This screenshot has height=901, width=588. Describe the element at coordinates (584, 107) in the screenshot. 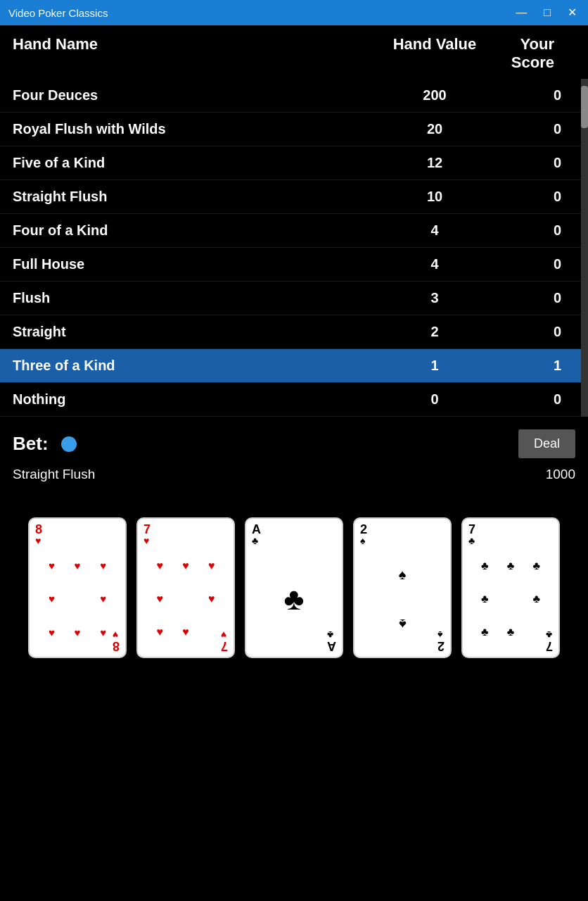

I see `scrollbar-thumb` at that location.